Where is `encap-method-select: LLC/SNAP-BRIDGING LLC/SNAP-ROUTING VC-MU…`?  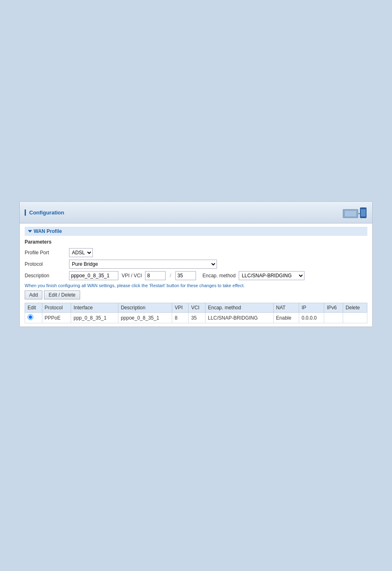 encap-method-select: LLC/SNAP-BRIDGING LLC/SNAP-ROUTING VC-MU… is located at coordinates (272, 276).